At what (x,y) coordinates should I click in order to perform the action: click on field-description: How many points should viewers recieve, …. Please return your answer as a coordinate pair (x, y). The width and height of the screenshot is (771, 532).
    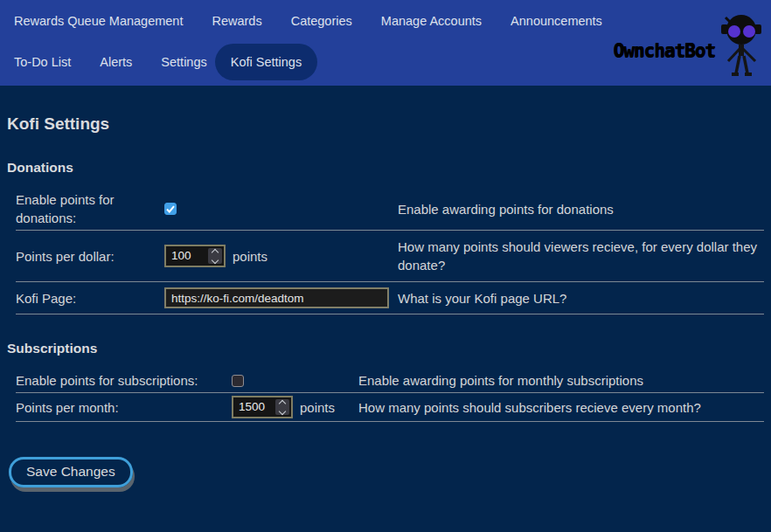
    Looking at the image, I should click on (580, 256).